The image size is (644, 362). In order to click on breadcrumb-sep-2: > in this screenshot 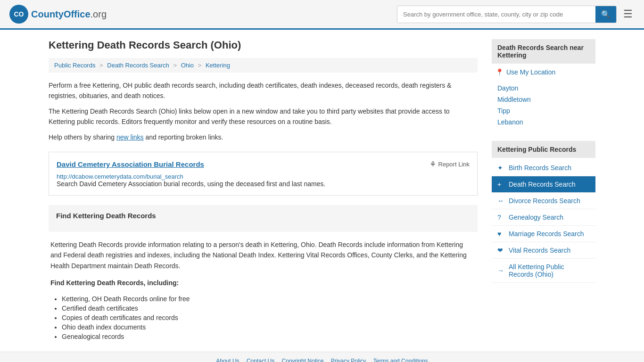, I will do `click(175, 65)`.